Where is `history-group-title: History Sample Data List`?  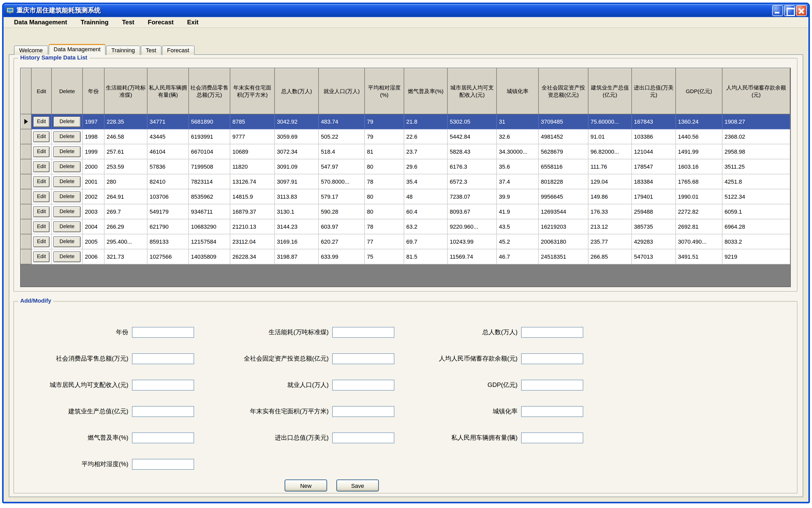
history-group-title: History Sample Data List is located at coordinates (54, 57).